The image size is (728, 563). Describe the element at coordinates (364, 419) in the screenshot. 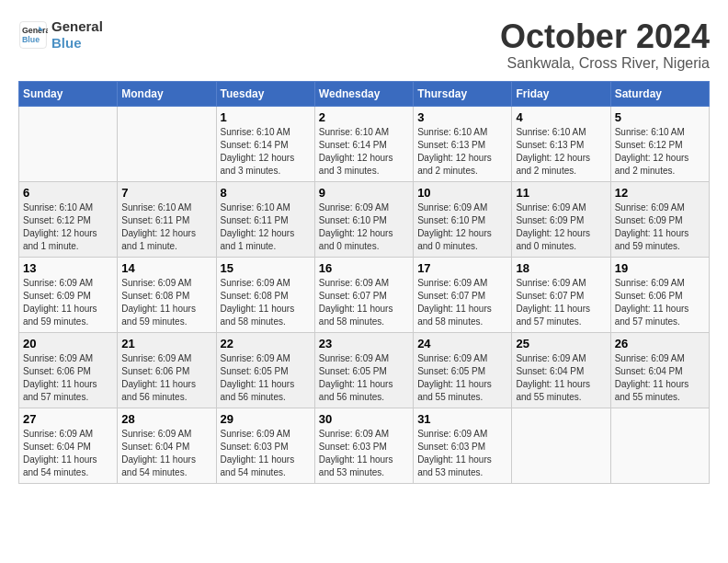

I see `day-number: 30` at that location.